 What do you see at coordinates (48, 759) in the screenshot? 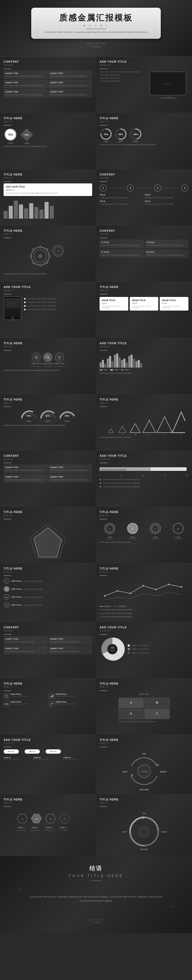
I see `proc-labels: STEP 01 Lorem ipsum dolor sit STEP 02 Lo…` at bounding box center [48, 759].